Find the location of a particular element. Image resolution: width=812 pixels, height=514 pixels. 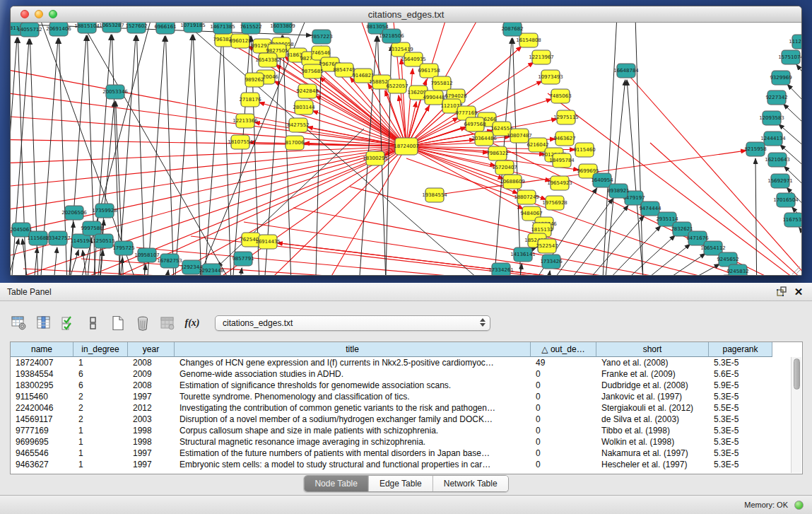

table-row: 946362711997Embryonic stem cells: a mode… is located at coordinates (406, 465).